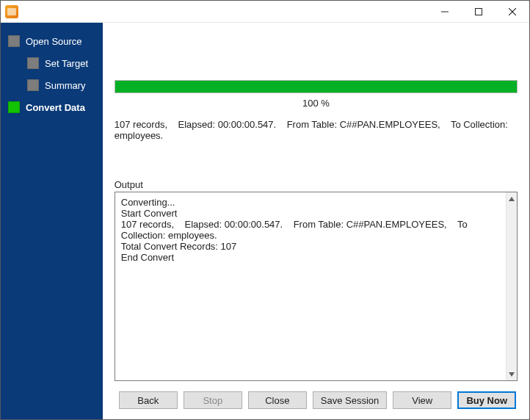  I want to click on titlebar, so click(265, 12).